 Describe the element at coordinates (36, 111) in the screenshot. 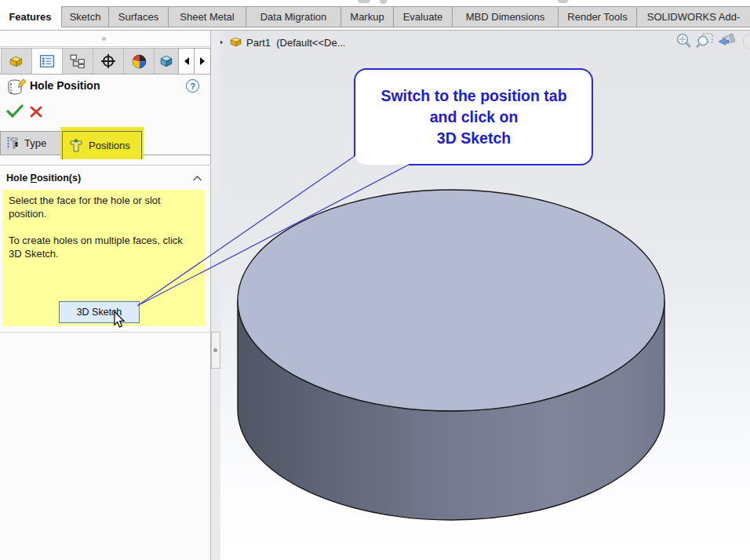

I see `cancel-button` at that location.